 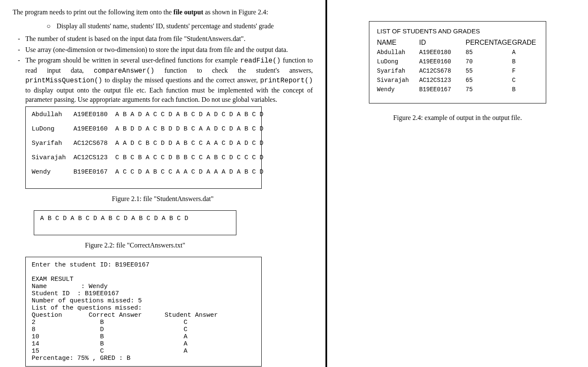 I want to click on table-row: AbdullahA19EE018085A, so click(x=458, y=52).